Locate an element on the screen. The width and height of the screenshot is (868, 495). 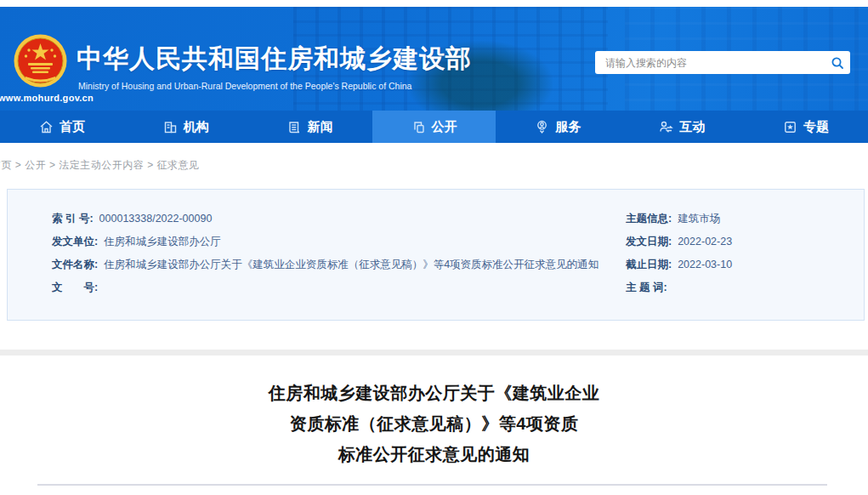
nav-item-disclosure: 公开 is located at coordinates (434, 127).